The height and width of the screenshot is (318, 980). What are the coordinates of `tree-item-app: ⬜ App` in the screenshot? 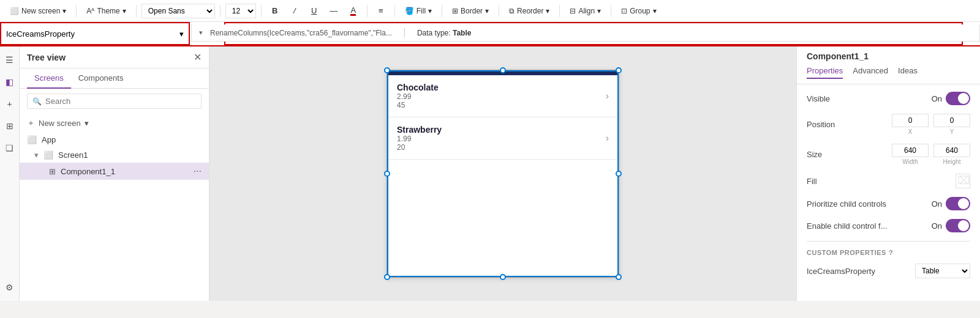 It's located at (114, 139).